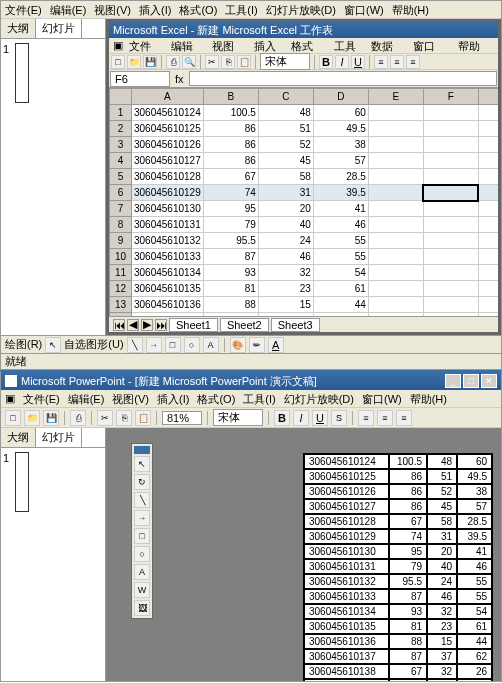 The image size is (502, 683). Describe the element at coordinates (442, 582) in the screenshot. I see `table-cell: 24` at that location.